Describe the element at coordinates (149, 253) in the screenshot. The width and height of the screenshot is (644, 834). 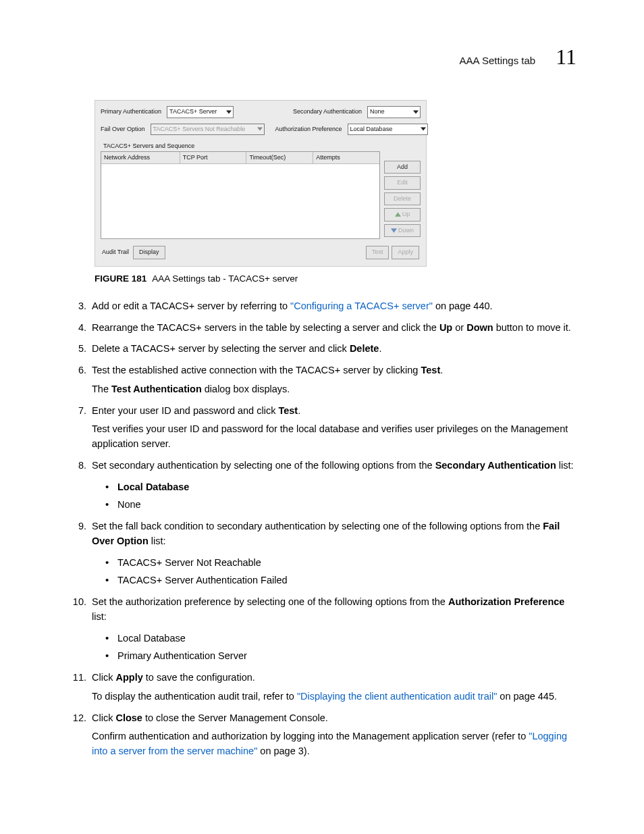
I see `display-button: Display` at that location.